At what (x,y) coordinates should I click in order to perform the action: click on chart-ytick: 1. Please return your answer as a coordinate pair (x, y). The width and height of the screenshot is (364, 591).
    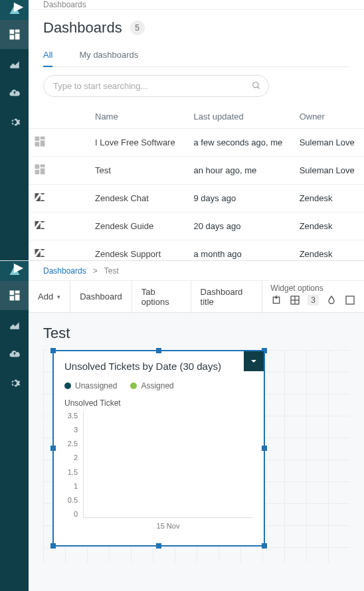
    Looking at the image, I should click on (71, 486).